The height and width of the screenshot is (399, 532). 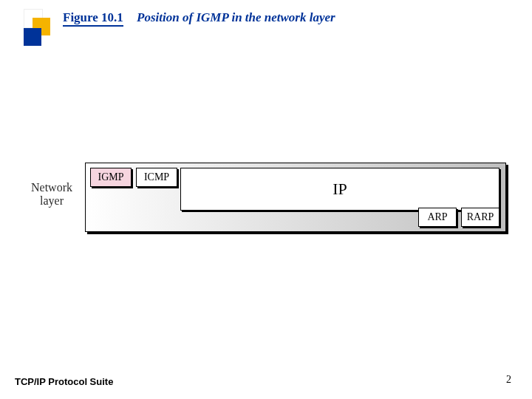 What do you see at coordinates (236, 18) in the screenshot?
I see `figure-title: Position of IGMP in the network layer` at bounding box center [236, 18].